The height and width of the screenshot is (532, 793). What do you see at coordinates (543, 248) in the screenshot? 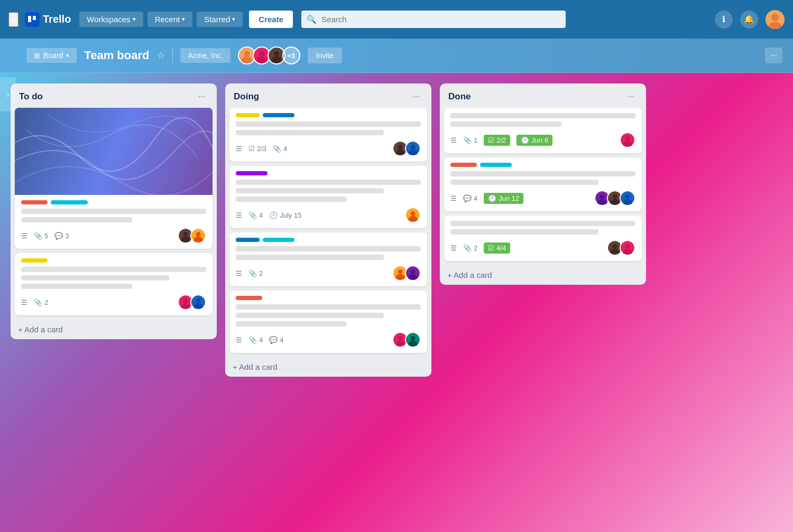
I see `card-footer-done-3: ☰ 📎 2 ☑ 4/4` at bounding box center [543, 248].